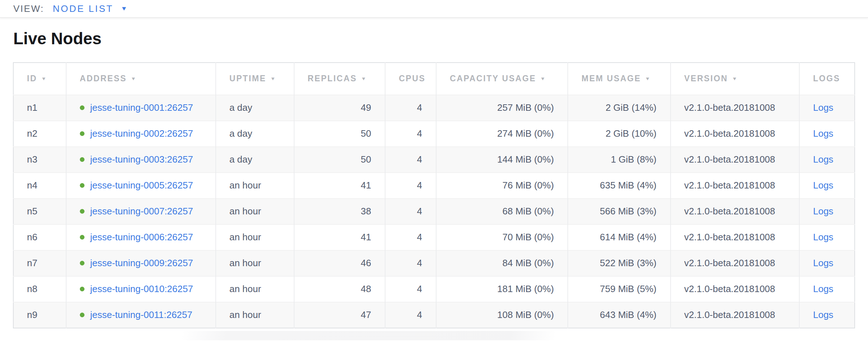 This screenshot has width=868, height=341. I want to click on view-label: VIEW:, so click(29, 9).